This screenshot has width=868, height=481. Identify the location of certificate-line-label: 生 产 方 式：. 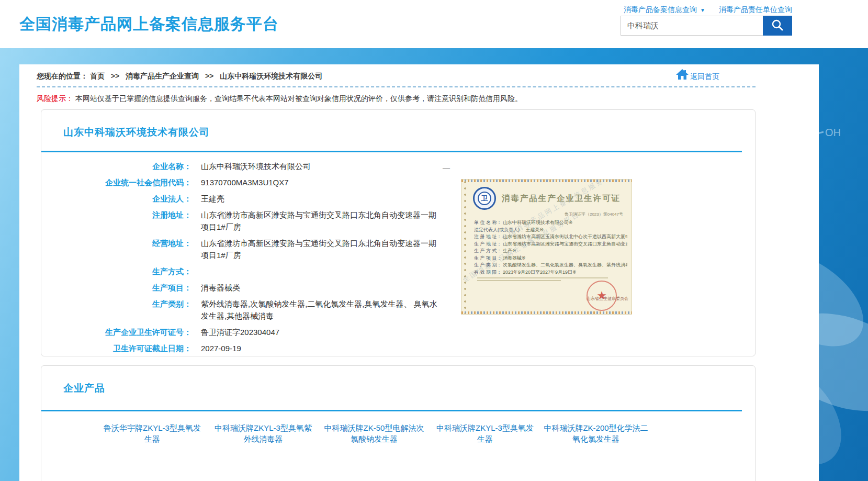
(488, 251).